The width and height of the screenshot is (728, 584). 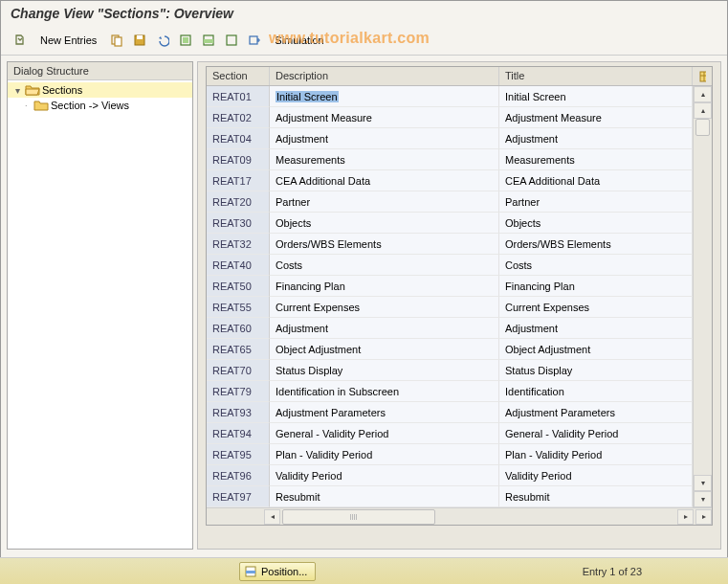 What do you see at coordinates (238, 286) in the screenshot?
I see `cell-section: REAT50` at bounding box center [238, 286].